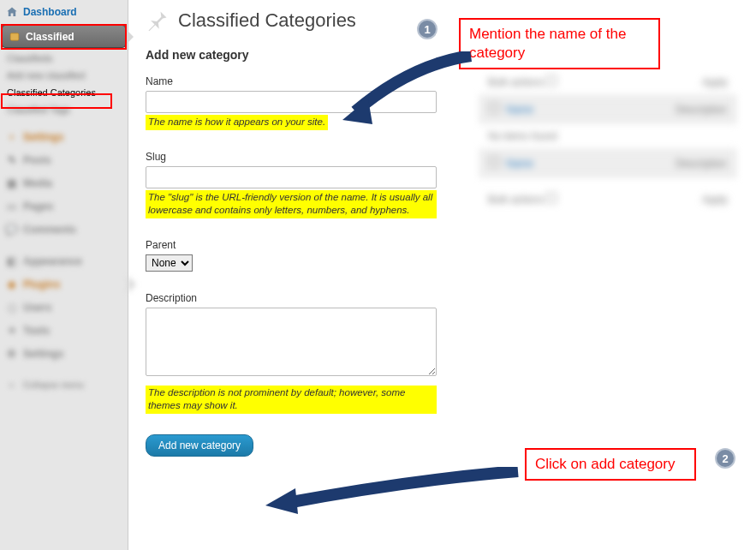 Image resolution: width=756 pixels, height=550 pixels. Describe the element at coordinates (38, 308) in the screenshot. I see `sidebar-label: Users` at that location.